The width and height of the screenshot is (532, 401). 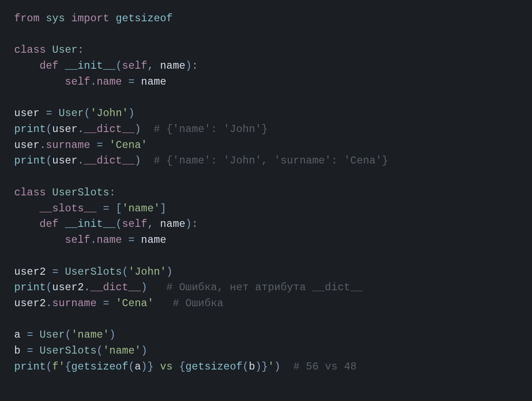 What do you see at coordinates (90, 19) in the screenshot?
I see `code-token: import` at bounding box center [90, 19].